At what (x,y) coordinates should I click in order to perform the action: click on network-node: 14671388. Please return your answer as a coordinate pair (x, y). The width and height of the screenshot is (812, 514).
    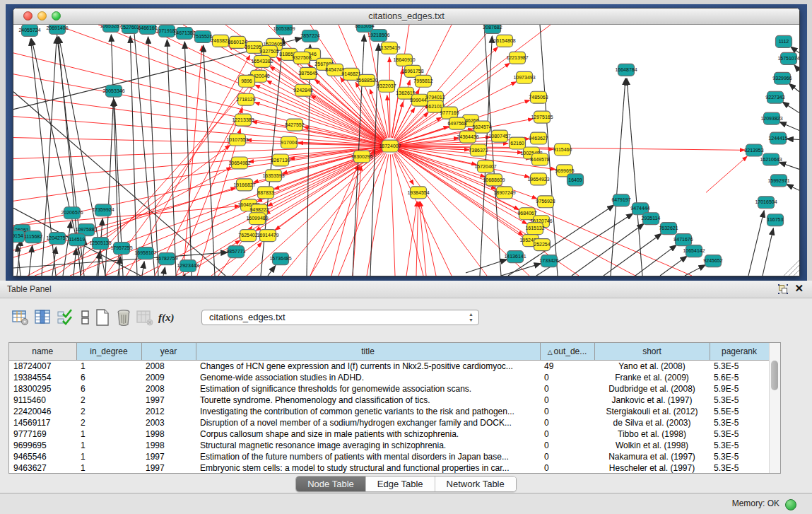
    Looking at the image, I should click on (184, 33).